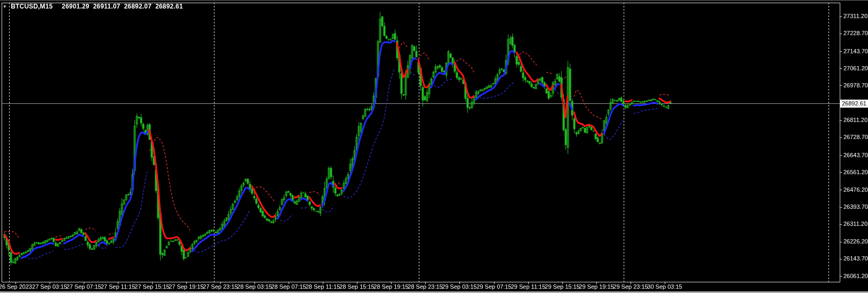  Describe the element at coordinates (138, 6) in the screenshot. I see `ohlc-low: 26892.07` at that location.